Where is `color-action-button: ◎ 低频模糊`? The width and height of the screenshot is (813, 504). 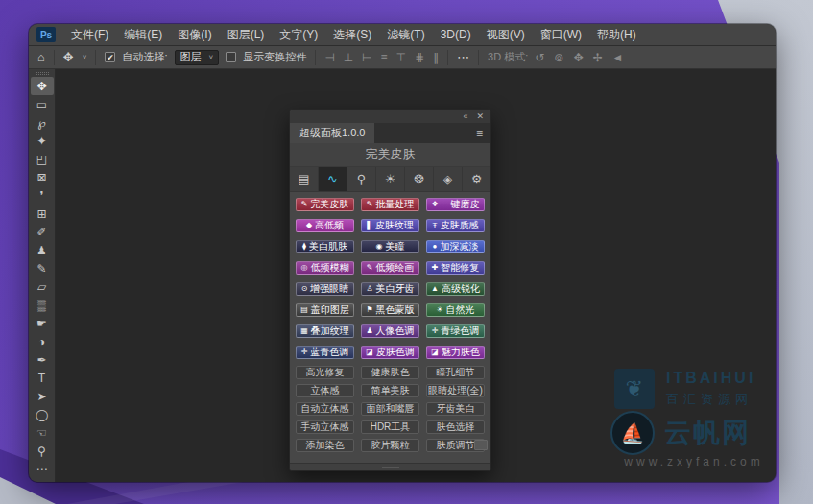
color-action-button: ◎ 低频模糊 is located at coordinates (324, 268).